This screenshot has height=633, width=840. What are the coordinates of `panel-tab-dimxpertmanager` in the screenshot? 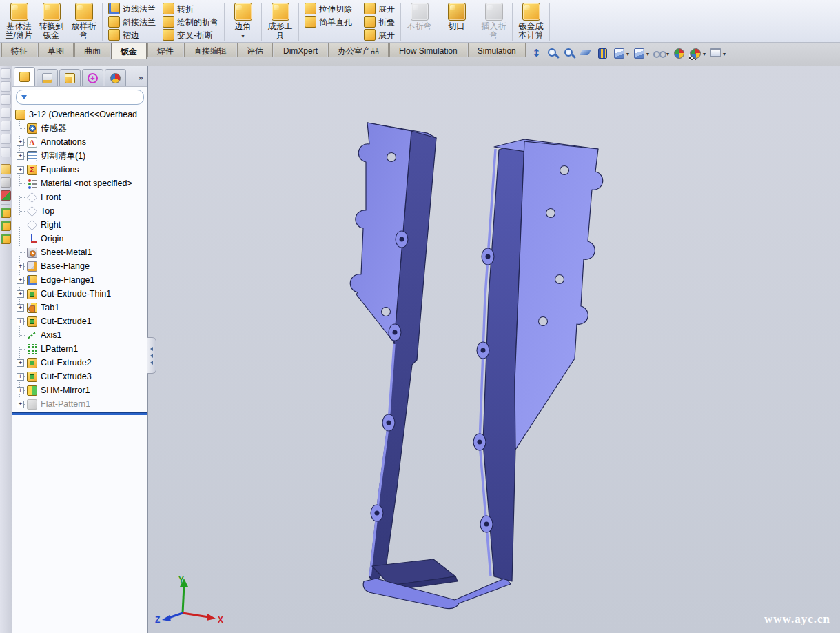 It's located at (92, 77).